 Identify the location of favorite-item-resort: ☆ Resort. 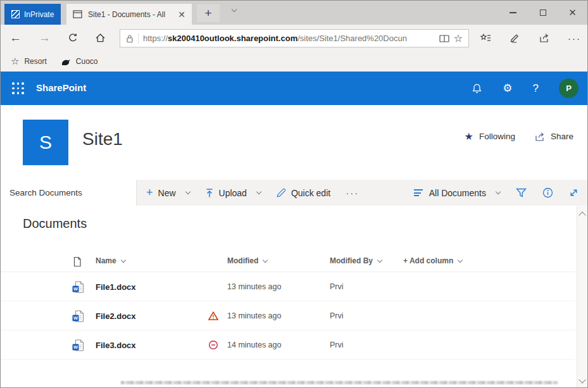
(29, 61).